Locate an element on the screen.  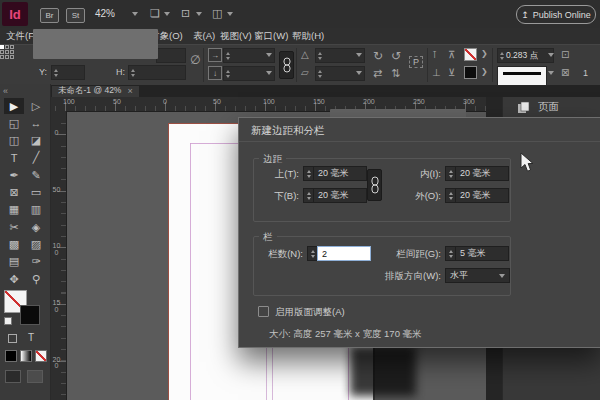
align-bottom-icon: ⊥ is located at coordinates (436, 72).